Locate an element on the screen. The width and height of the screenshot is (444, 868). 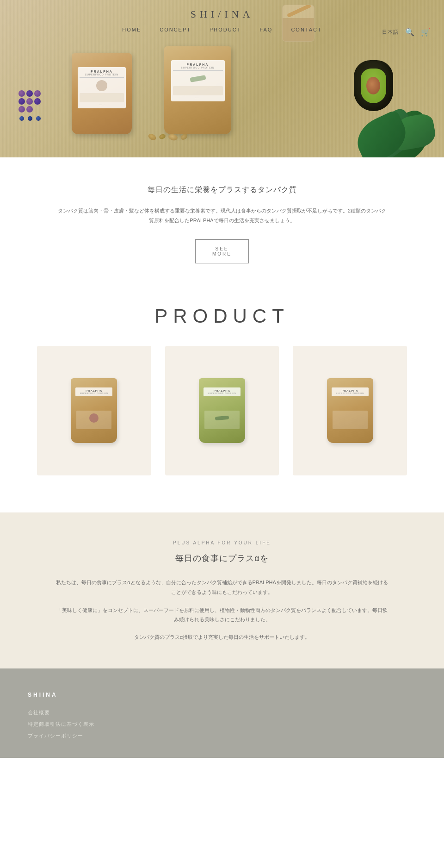
language-switcher: 日本語 is located at coordinates (390, 32).